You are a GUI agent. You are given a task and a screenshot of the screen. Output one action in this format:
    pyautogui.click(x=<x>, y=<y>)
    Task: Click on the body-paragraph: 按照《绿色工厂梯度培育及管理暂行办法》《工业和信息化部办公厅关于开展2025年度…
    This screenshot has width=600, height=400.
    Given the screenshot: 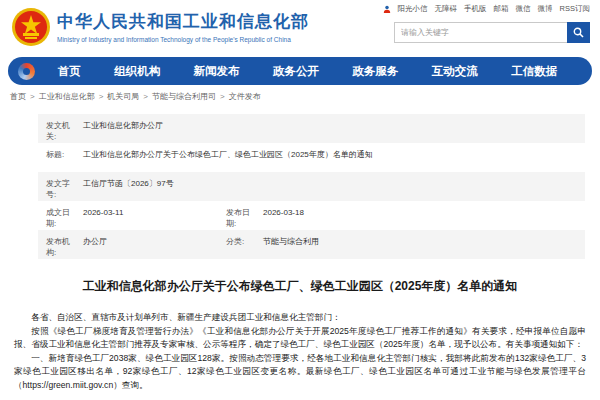 What is the action you would take?
    pyautogui.click(x=300, y=338)
    